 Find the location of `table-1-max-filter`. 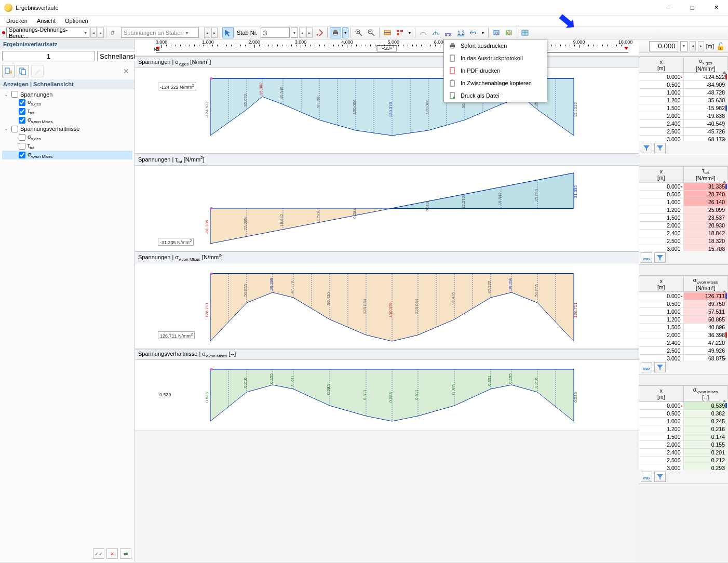

table-1-max-filter is located at coordinates (646, 148).